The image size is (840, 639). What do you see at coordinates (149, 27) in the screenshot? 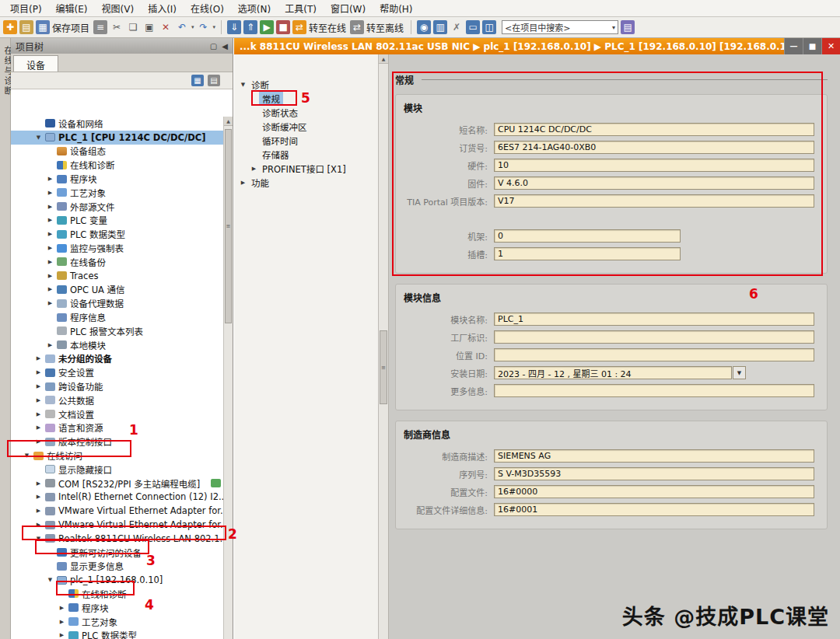
I see `paste-button: ▣` at bounding box center [149, 27].